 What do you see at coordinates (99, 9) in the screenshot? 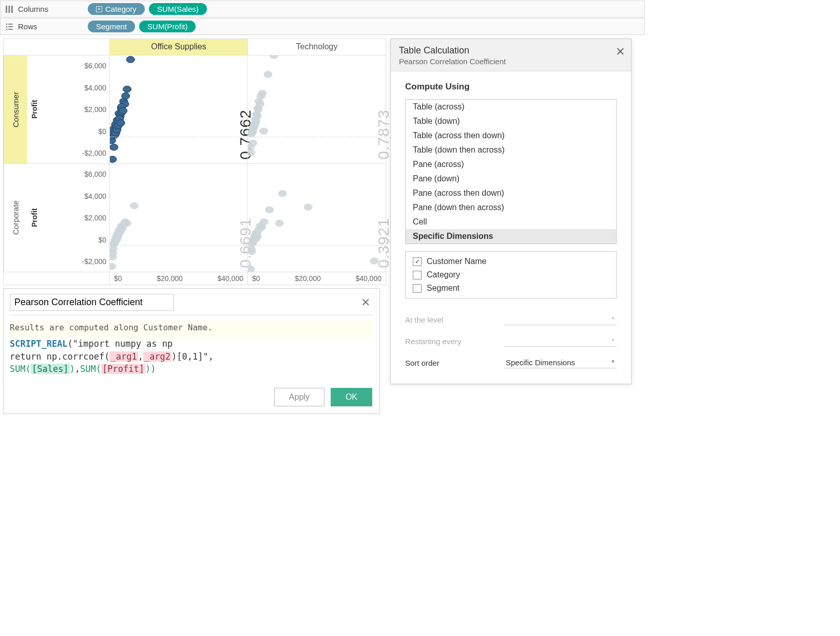
I see `expand-icon: +` at bounding box center [99, 9].